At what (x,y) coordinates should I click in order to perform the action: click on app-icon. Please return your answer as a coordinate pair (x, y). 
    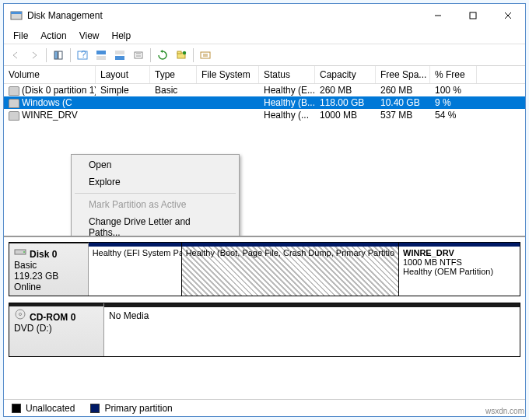
    Looking at the image, I should click on (16, 16).